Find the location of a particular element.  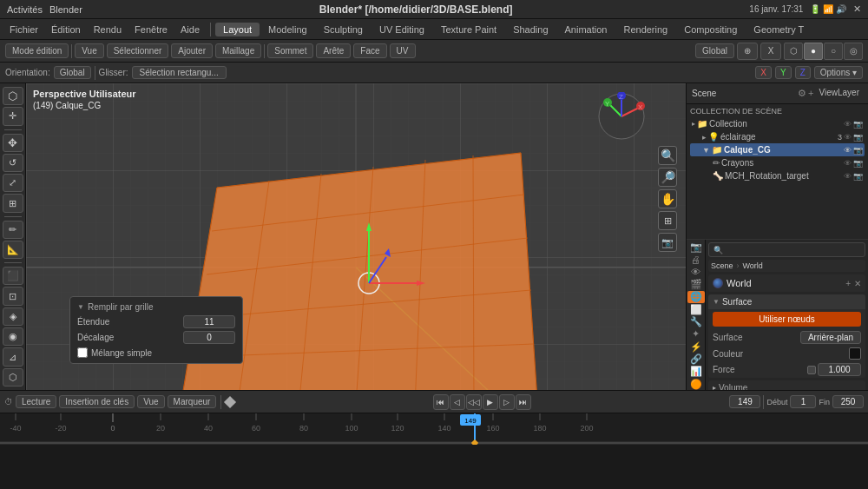

playback-btn: Lecture is located at coordinates (36, 401).